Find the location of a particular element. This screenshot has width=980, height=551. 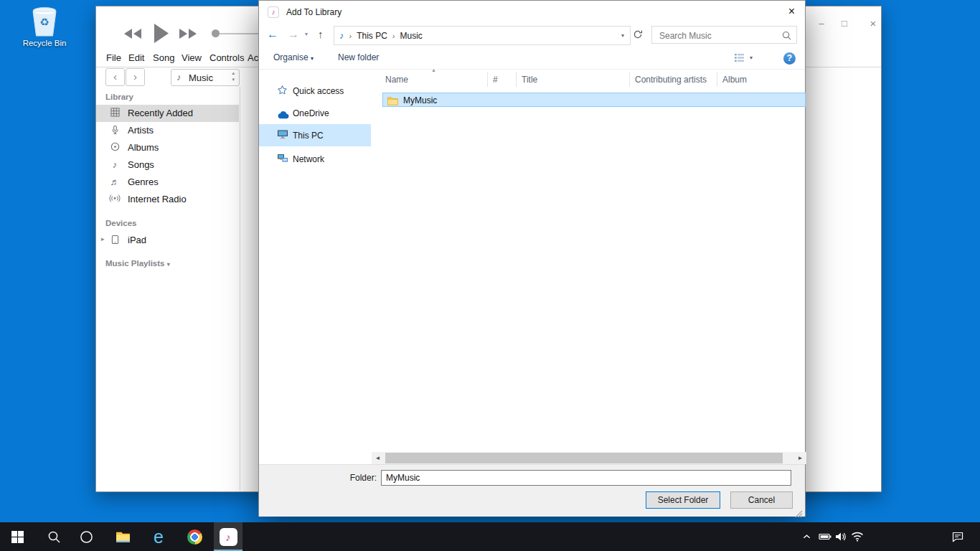

menu-view: View is located at coordinates (192, 57).